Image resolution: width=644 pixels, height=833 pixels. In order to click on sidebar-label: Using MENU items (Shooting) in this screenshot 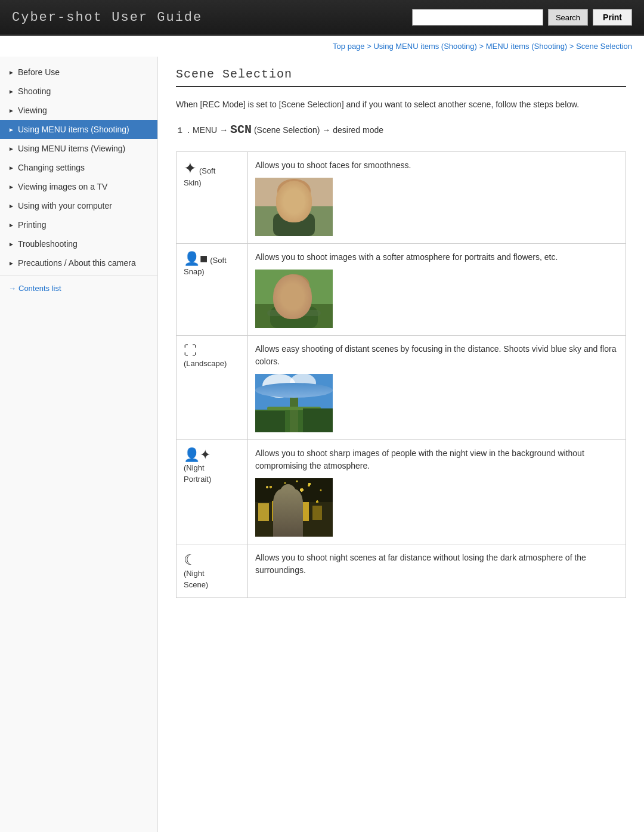, I will do `click(74, 129)`.